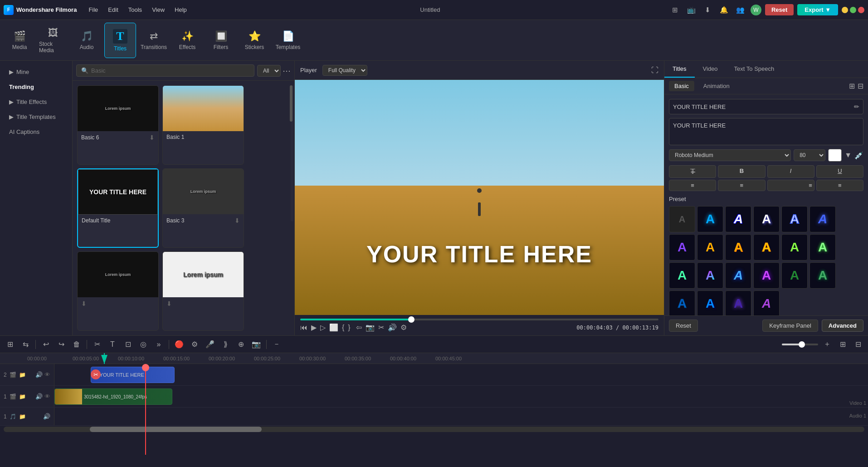 This screenshot has width=868, height=467. What do you see at coordinates (241, 344) in the screenshot?
I see `track-icon: ⊕` at bounding box center [241, 344].